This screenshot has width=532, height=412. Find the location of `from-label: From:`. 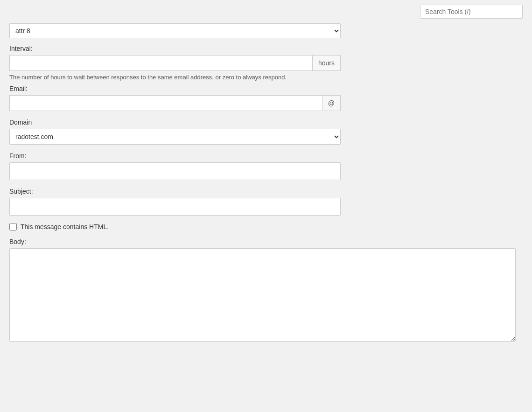

from-label: From: is located at coordinates (266, 156).